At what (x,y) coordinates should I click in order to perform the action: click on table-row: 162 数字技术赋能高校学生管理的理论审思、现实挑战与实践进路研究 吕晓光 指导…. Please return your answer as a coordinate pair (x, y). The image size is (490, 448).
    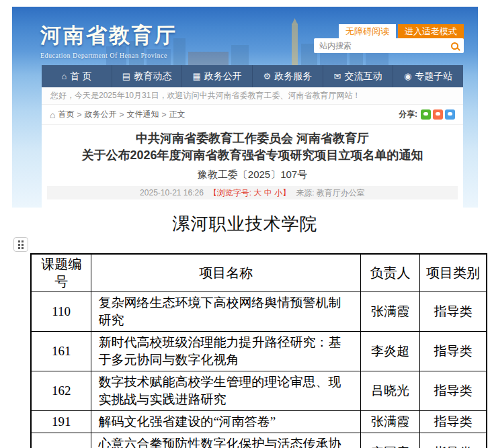
    Looking at the image, I should click on (259, 391).